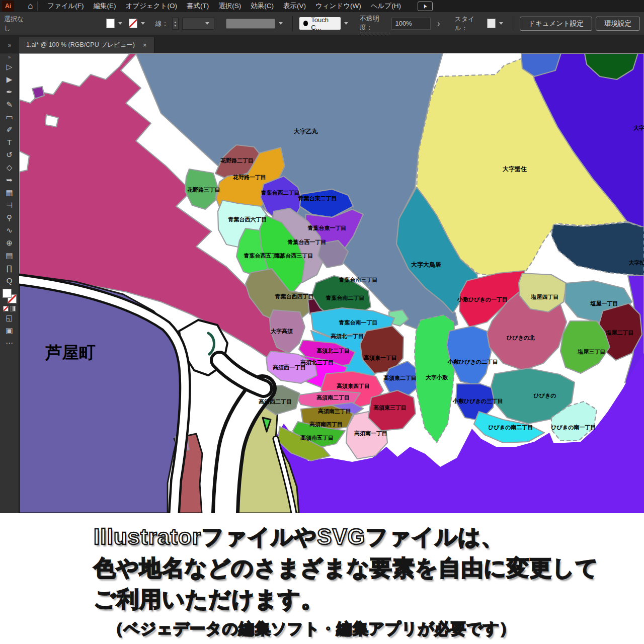 This screenshot has height=644, width=644. What do you see at coordinates (10, 243) in the screenshot?
I see `shape-builder-tool-icon: ⊕` at bounding box center [10, 243].